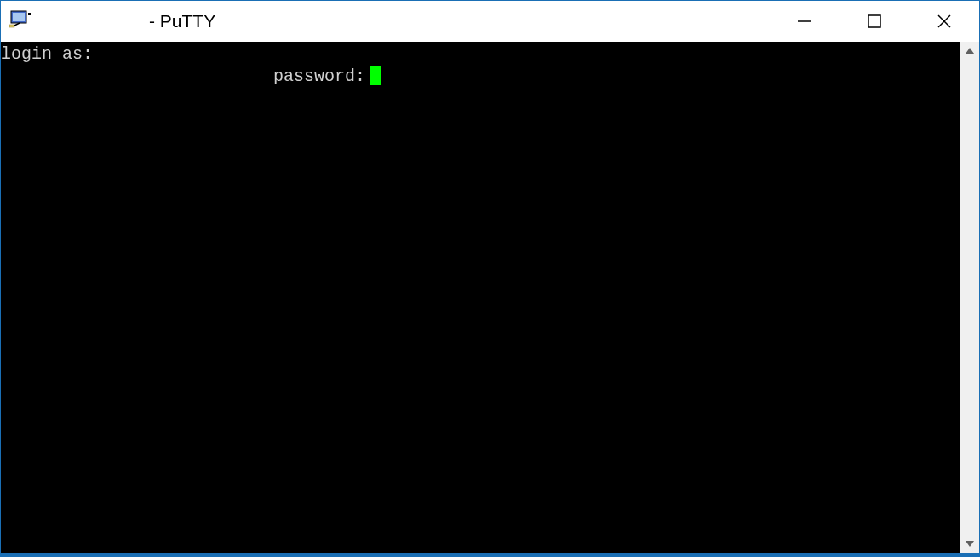  What do you see at coordinates (970, 297) in the screenshot?
I see `vertical-scrollbar` at bounding box center [970, 297].